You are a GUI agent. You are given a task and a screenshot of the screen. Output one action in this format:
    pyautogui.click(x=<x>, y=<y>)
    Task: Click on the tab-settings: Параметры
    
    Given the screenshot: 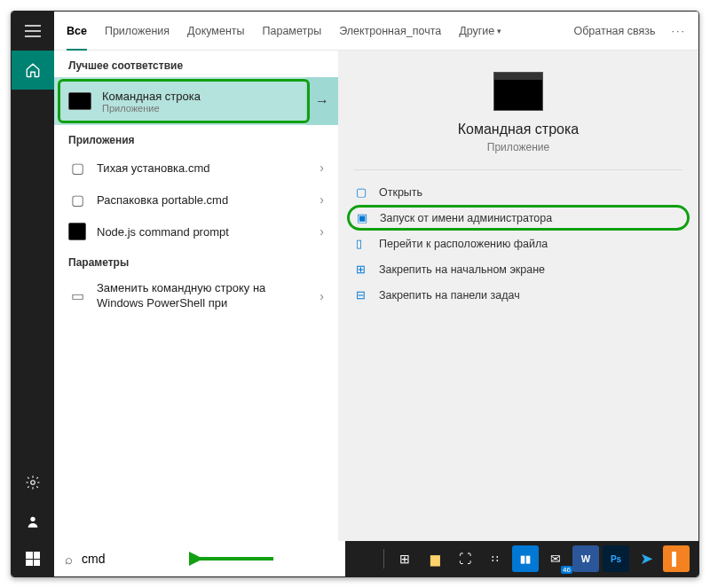 What is the action you would take?
    pyautogui.click(x=293, y=31)
    